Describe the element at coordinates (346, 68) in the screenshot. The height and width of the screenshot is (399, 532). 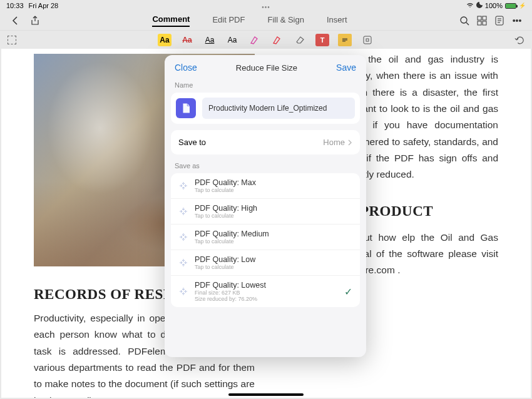
I see `modal-save-button: Save` at that location.